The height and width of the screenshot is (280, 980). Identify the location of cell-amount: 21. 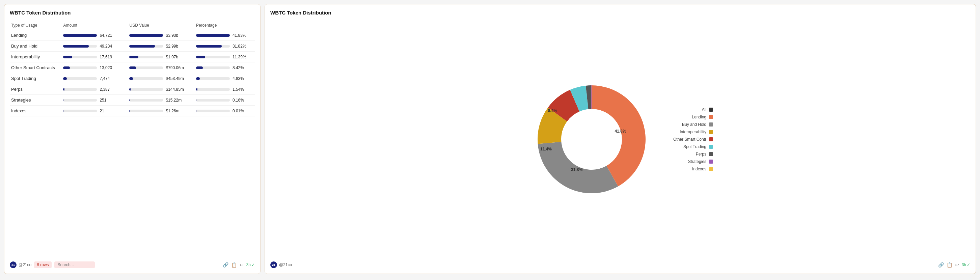
(95, 111).